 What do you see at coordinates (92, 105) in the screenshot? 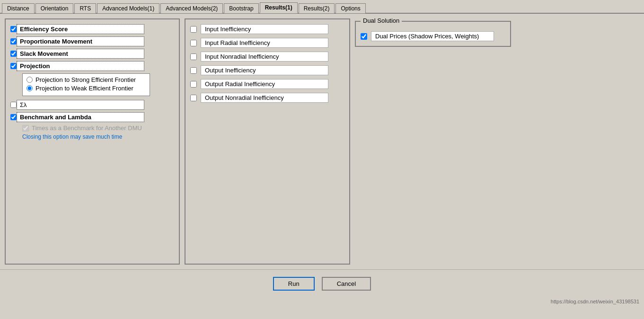
I see `sigma-lambda-row: Σλ` at bounding box center [92, 105].